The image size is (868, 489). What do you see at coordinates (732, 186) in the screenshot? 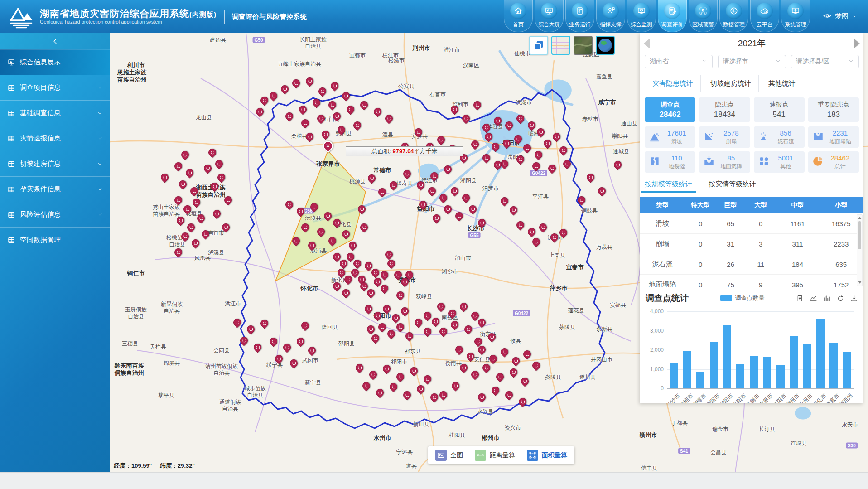
I see `subtab-按灾情等级统计: 按灾情等级统计` at bounding box center [732, 186].